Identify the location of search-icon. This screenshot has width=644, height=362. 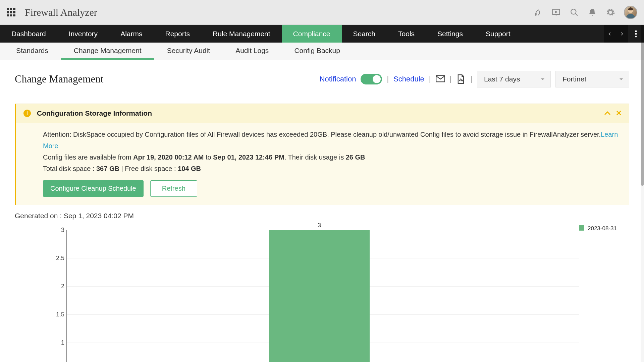
(574, 12).